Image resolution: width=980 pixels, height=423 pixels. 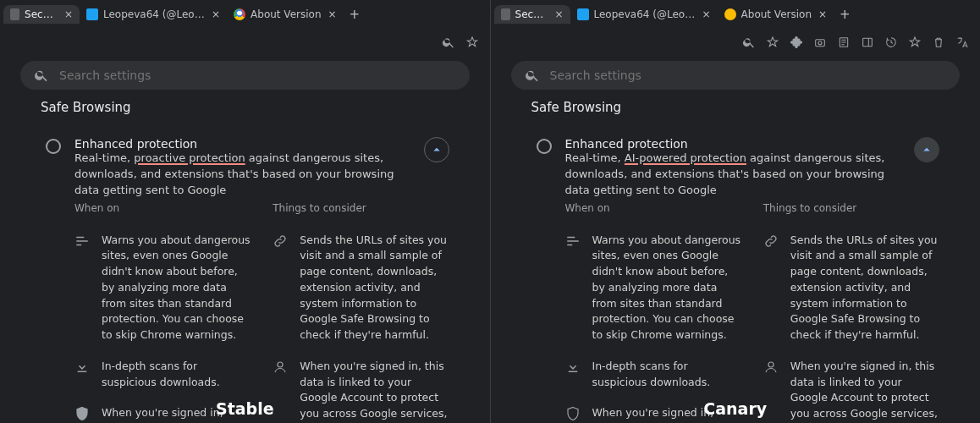 What do you see at coordinates (653, 313) in the screenshot?
I see `when-on-column: When on Warns you about dangerous sites,…` at bounding box center [653, 313].